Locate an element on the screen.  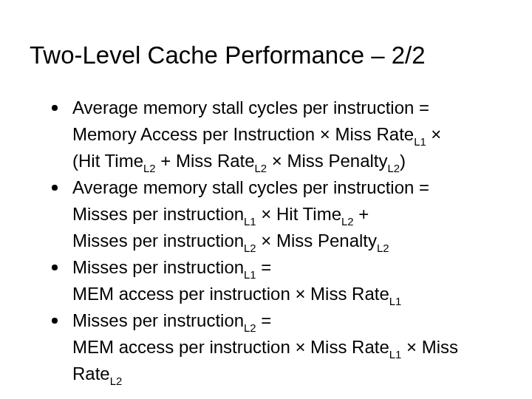
bullet-lead: Misses per instructionL1 = is located at coordinates (171, 267).